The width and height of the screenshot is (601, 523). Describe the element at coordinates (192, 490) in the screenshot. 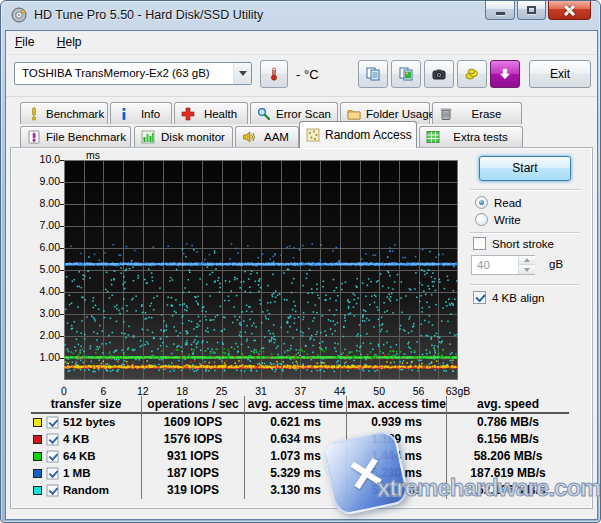

I see `table-cell: 319 IOPS` at that location.